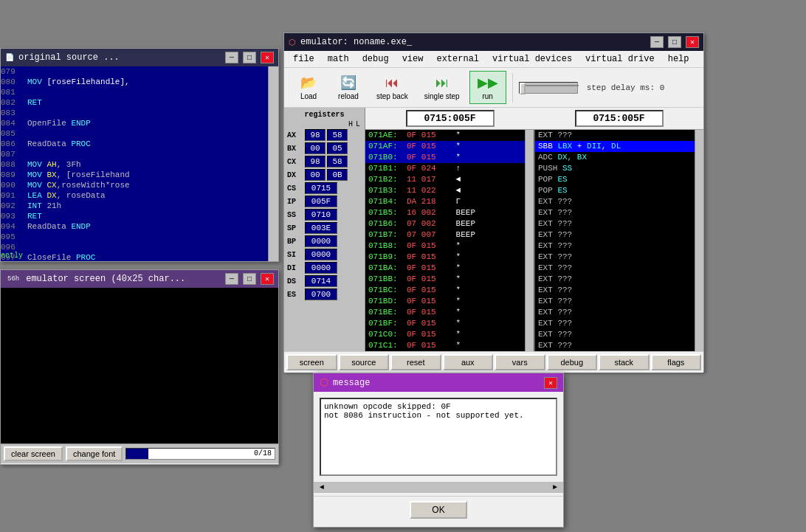 The height and width of the screenshot is (532, 806). I want to click on source-button: source, so click(365, 362).